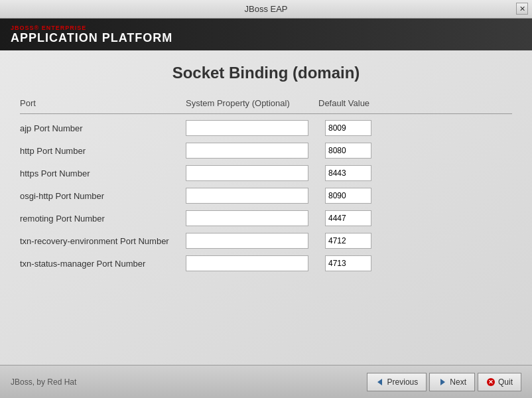 The height and width of the screenshot is (398, 532). Describe the element at coordinates (252, 151) in the screenshot. I see `sysprop-input-http` at that location.